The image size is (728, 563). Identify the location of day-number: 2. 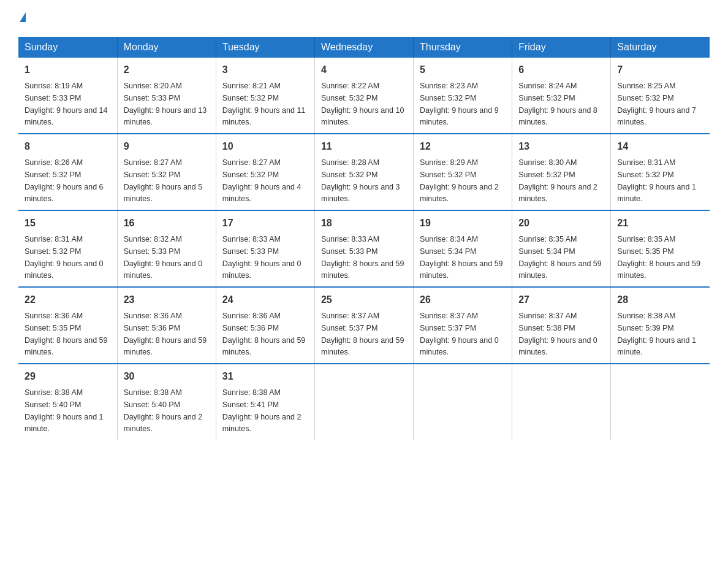
(167, 70).